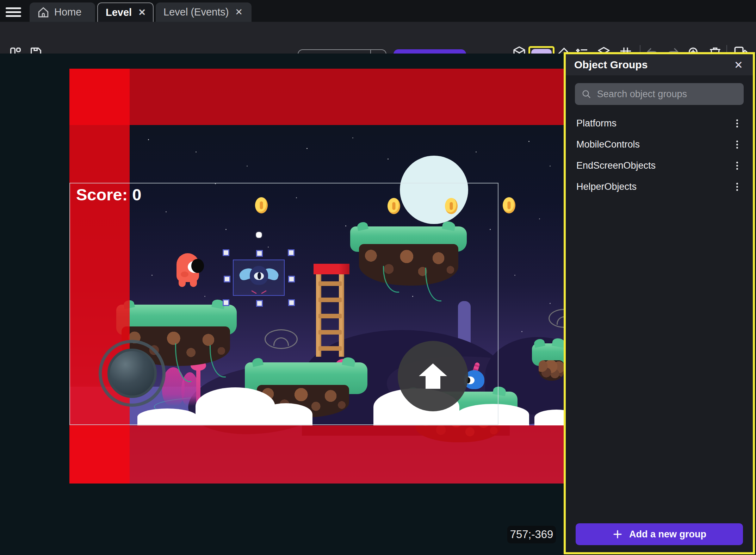 The image size is (756, 555). I want to click on tab-level-active: Level ✕, so click(125, 12).